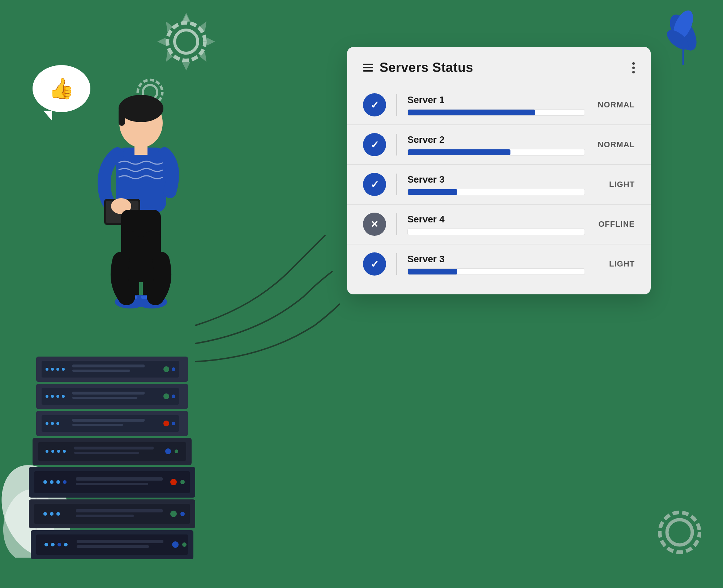 The height and width of the screenshot is (588, 723). I want to click on status-label: OFFLINE, so click(615, 224).